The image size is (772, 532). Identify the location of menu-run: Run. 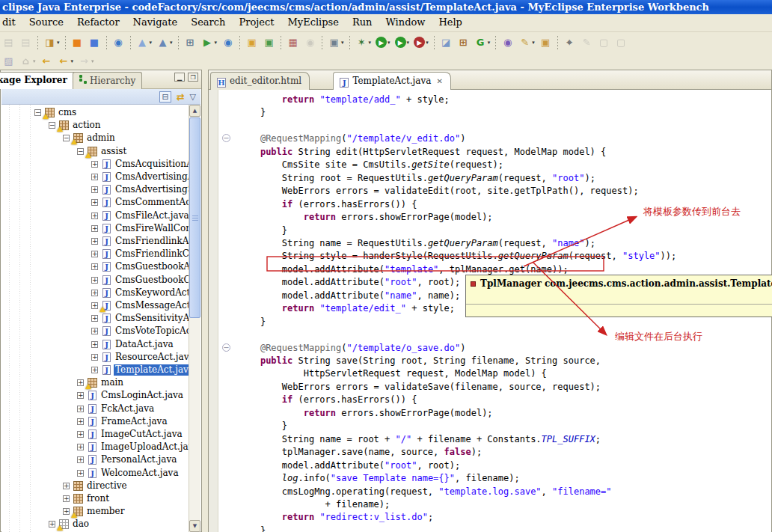
(362, 23).